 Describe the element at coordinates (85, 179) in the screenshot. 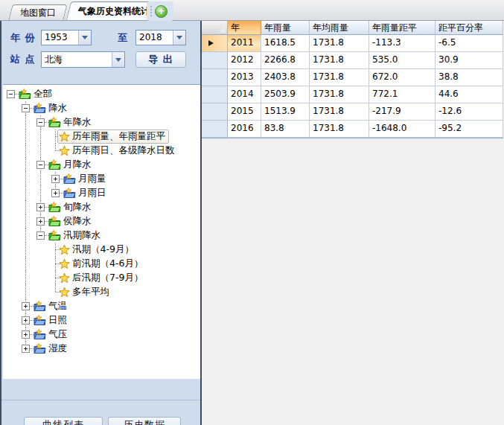

I see `tree-node: 月雨量` at that location.